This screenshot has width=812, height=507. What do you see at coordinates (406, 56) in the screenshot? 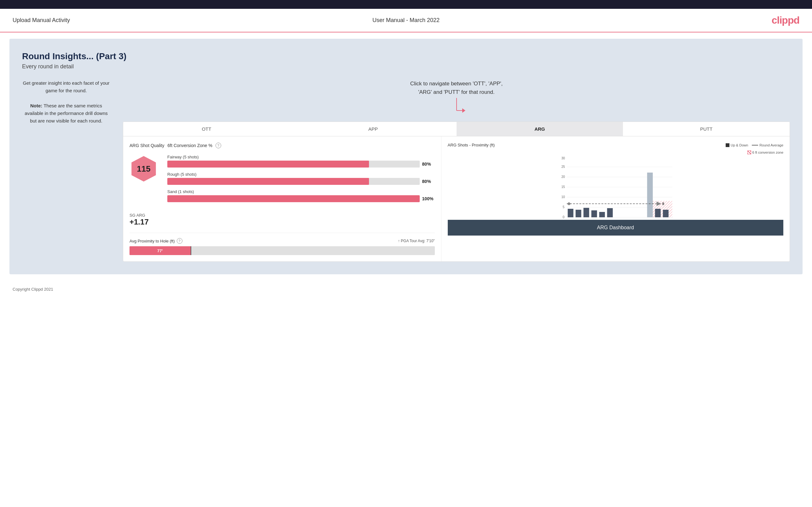
I see `section-title: Round Insights... (Part 3)` at bounding box center [406, 56].